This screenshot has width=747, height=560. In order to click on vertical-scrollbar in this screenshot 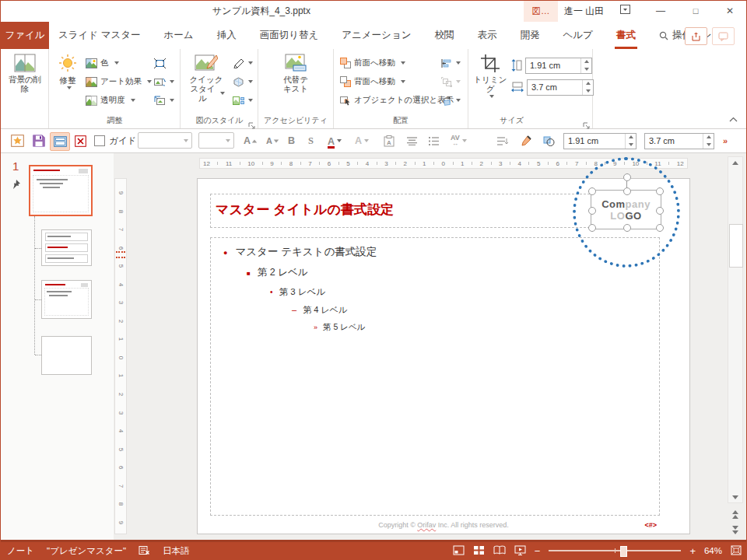, I will do `click(735, 330)`.